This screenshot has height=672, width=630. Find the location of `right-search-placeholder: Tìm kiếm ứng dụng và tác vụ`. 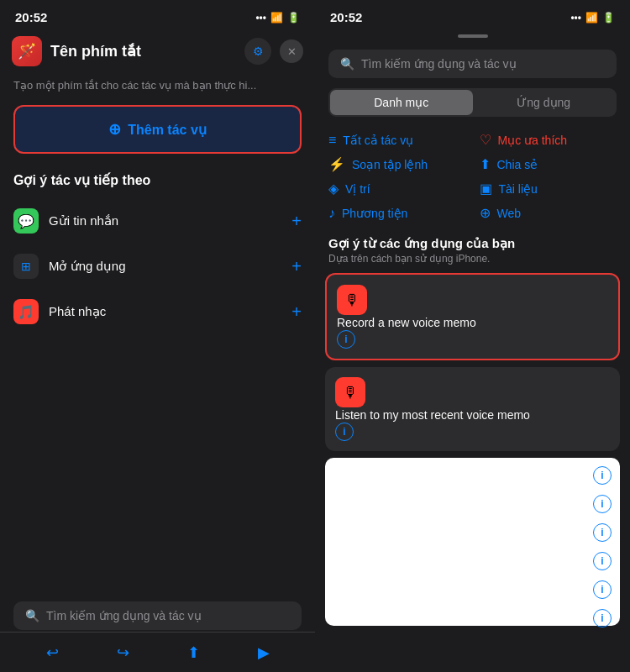

right-search-placeholder: Tìm kiếm ứng dụng và tác vụ is located at coordinates (438, 64).